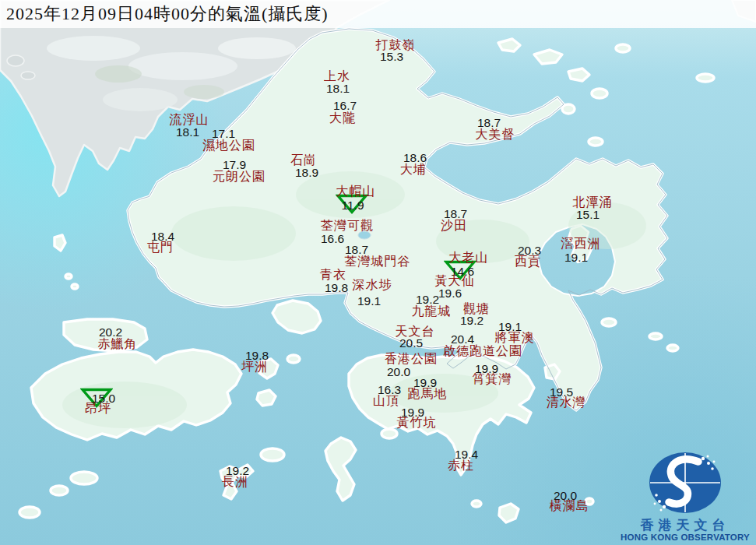 This screenshot has width=756, height=545. Describe the element at coordinates (336, 288) in the screenshot. I see `station-temp-value: 19.8` at that location.